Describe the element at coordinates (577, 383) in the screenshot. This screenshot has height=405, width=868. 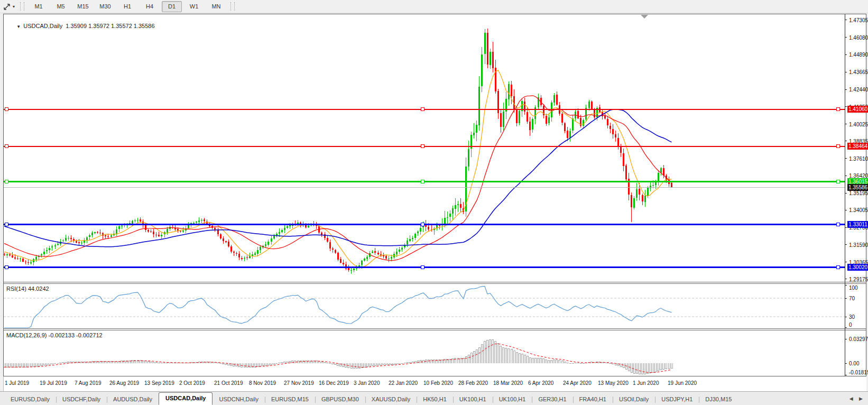
I see `date-axis-tick: 24 Apr 2020` at that location.